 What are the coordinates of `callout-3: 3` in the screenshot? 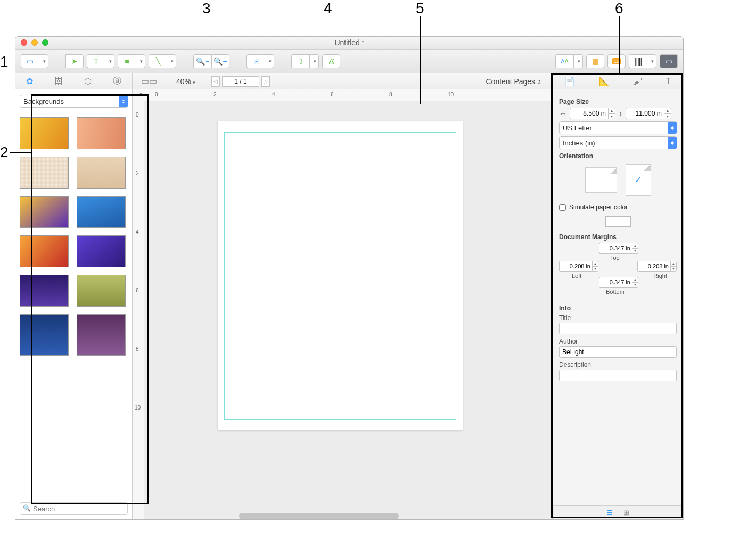 It's located at (207, 9).